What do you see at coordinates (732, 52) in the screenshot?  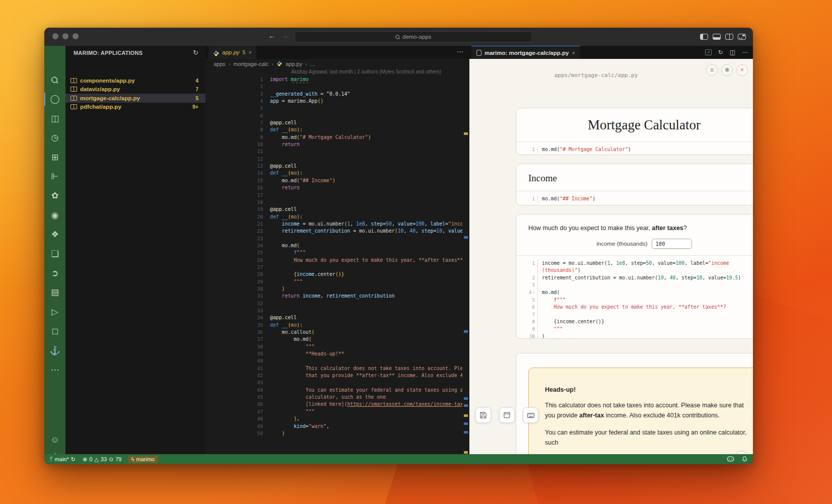 I see `split-editor-icon: ◫` at bounding box center [732, 52].